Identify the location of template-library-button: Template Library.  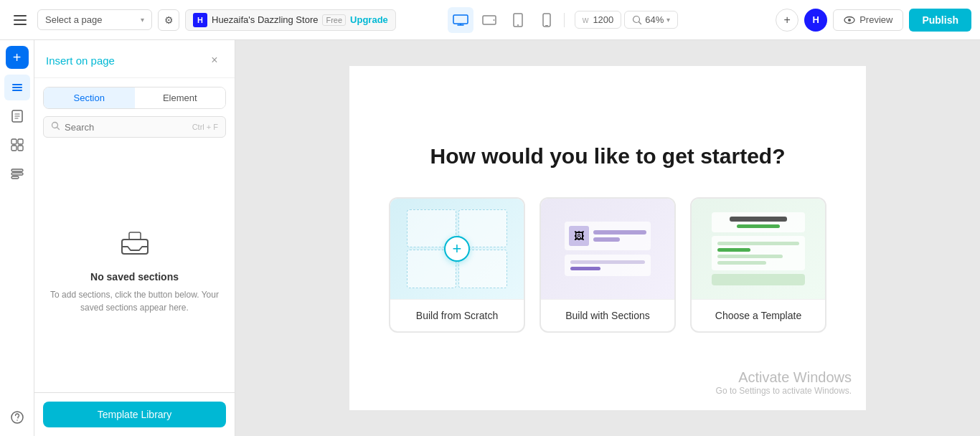
(135, 414).